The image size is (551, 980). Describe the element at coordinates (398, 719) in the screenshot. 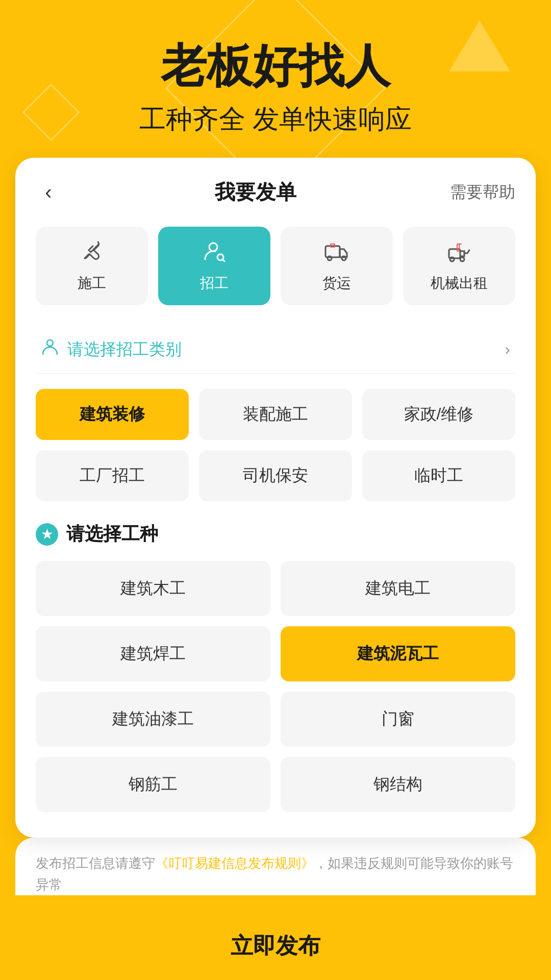

I see `work-chip-window: 门窗` at that location.